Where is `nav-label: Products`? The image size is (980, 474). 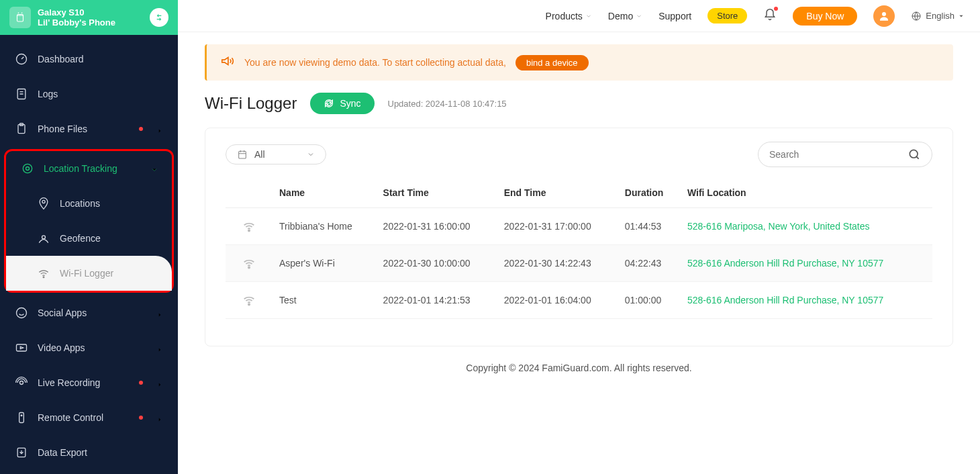
nav-label: Products is located at coordinates (564, 16).